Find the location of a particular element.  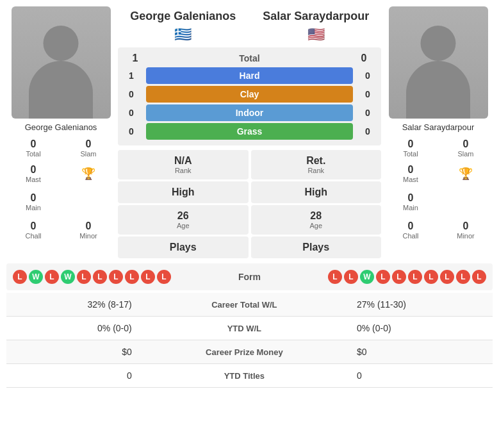

left-age-box: 26 Age is located at coordinates (183, 220).